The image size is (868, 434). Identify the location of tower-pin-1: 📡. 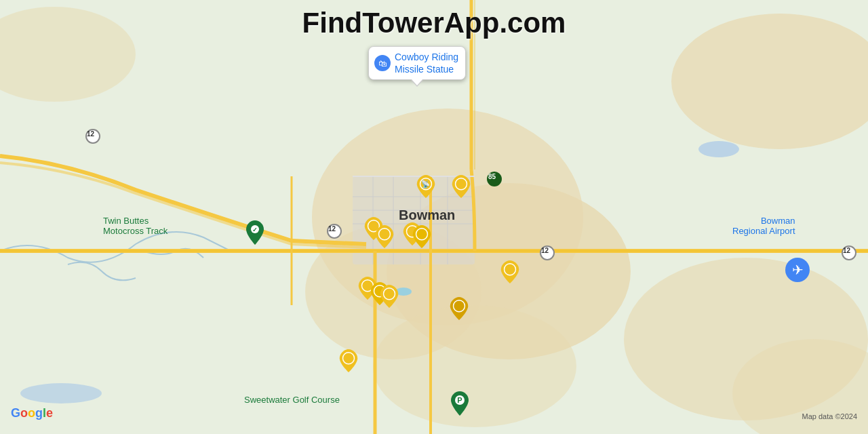
(426, 186).